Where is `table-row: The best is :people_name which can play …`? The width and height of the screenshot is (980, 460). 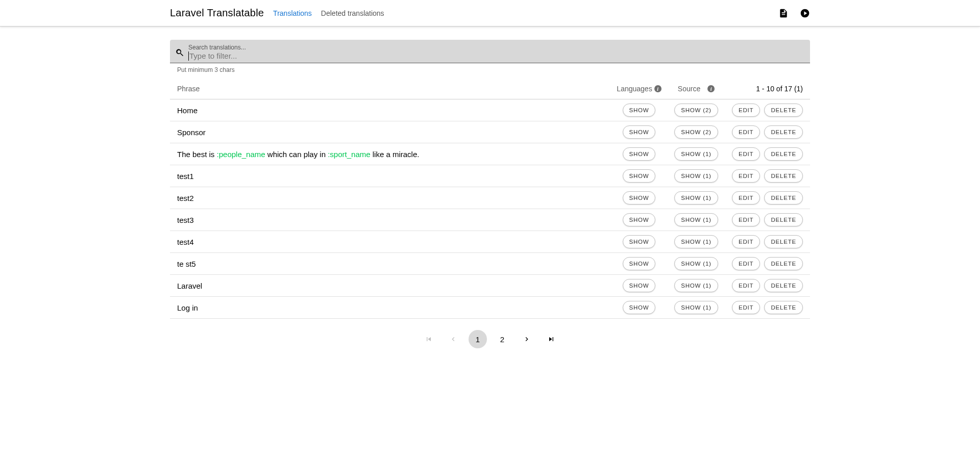
table-row: The best is :people_name which can play … is located at coordinates (490, 154).